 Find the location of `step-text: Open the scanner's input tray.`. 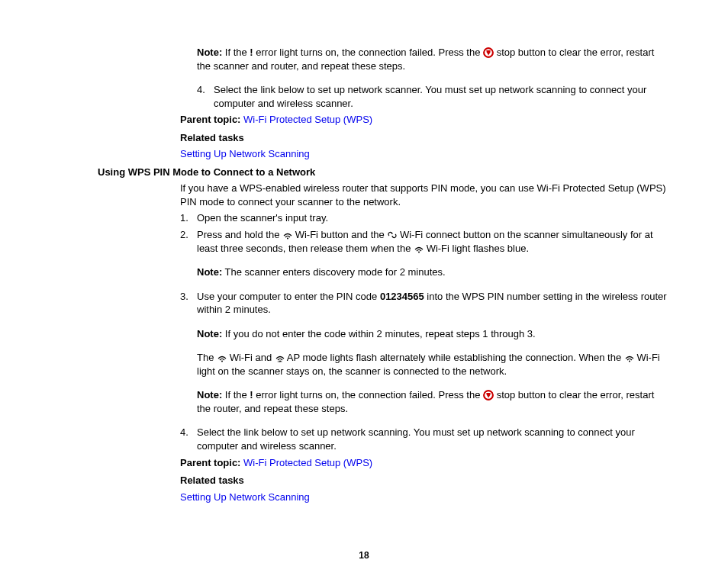

step-text: Open the scanner's input tray. is located at coordinates (432, 218).